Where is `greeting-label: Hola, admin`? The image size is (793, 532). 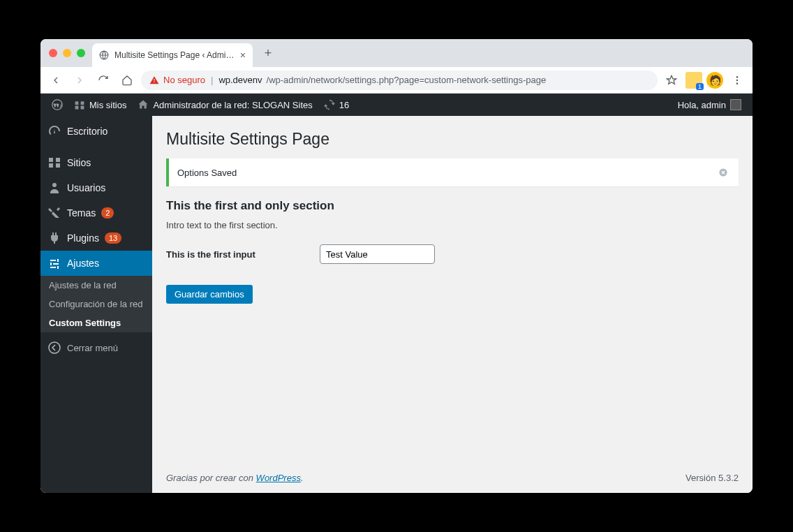 greeting-label: Hola, admin is located at coordinates (702, 105).